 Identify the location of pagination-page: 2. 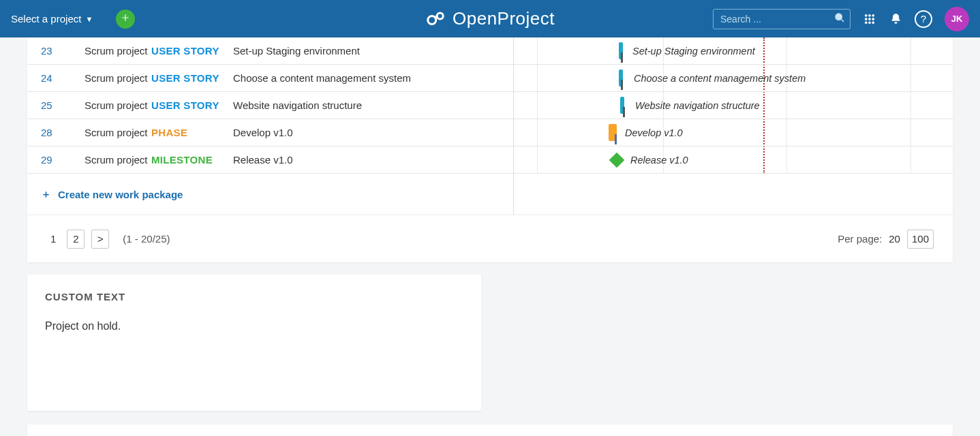
(76, 239).